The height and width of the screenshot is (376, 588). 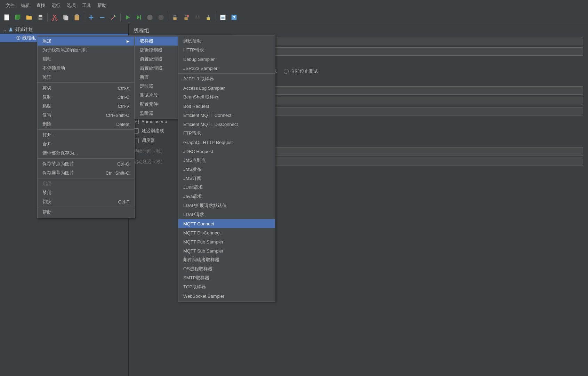 I want to click on menu-options: 选项, so click(x=71, y=6).